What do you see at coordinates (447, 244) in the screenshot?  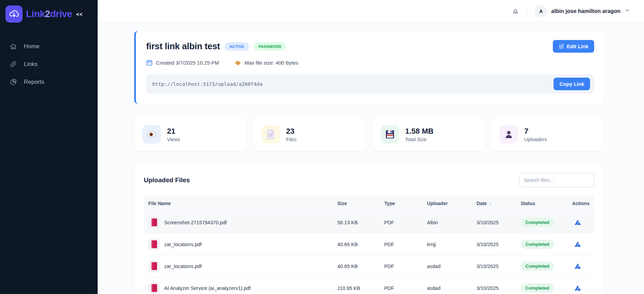 I see `file-uploader: kmjj` at bounding box center [447, 244].